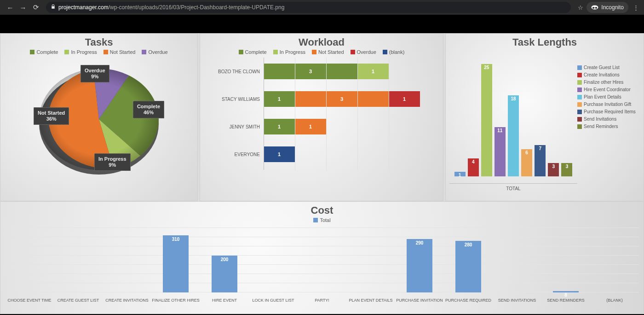  What do you see at coordinates (342, 99) in the screenshot?
I see `workload-segment: 3` at bounding box center [342, 99].